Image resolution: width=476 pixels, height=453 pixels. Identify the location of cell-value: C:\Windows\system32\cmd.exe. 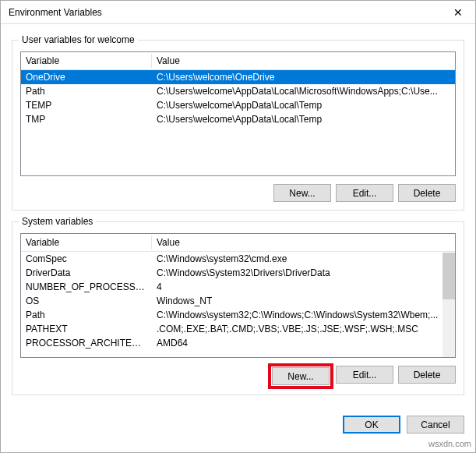
(304, 259).